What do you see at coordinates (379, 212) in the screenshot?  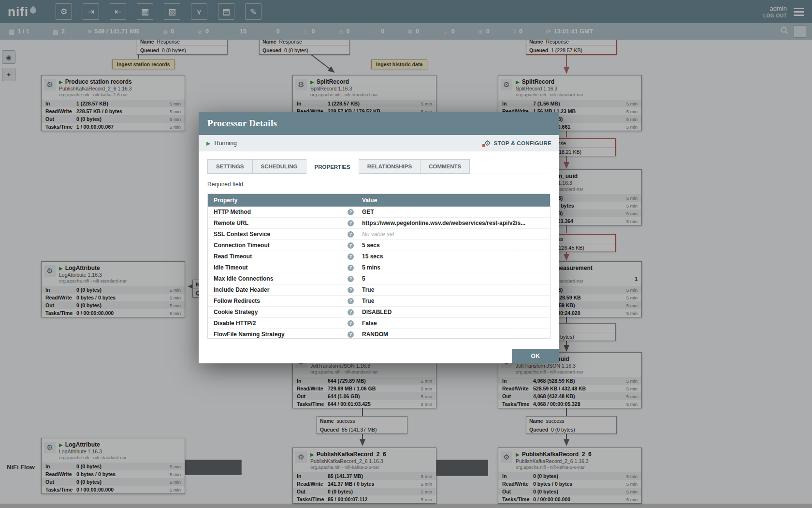 I see `property-row: HTTP Method?GET` at bounding box center [379, 212].